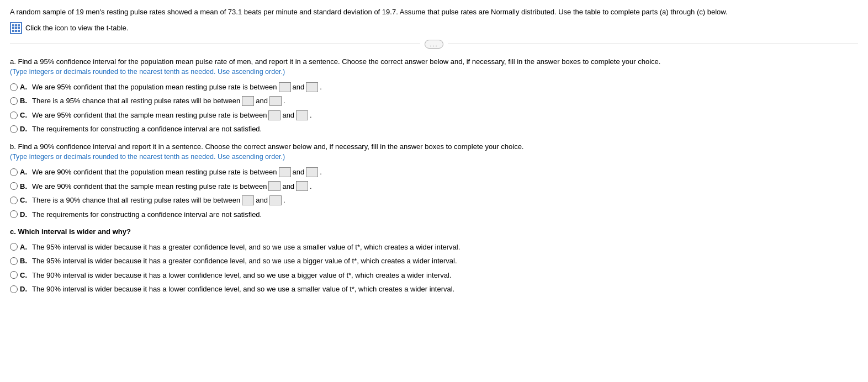 The height and width of the screenshot is (382, 868). I want to click on part-a-letter-d: D., so click(25, 129).